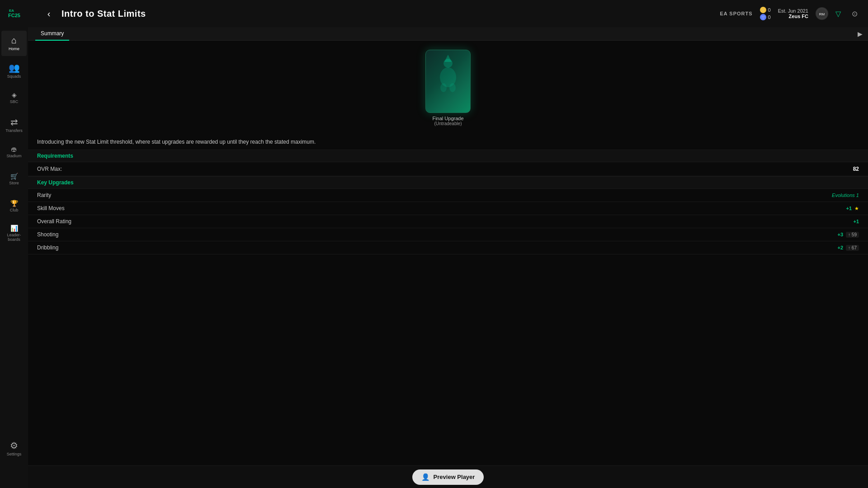 This screenshot has width=868, height=488. What do you see at coordinates (448, 169) in the screenshot?
I see `ovr-row: OVR Max: 82` at bounding box center [448, 169].